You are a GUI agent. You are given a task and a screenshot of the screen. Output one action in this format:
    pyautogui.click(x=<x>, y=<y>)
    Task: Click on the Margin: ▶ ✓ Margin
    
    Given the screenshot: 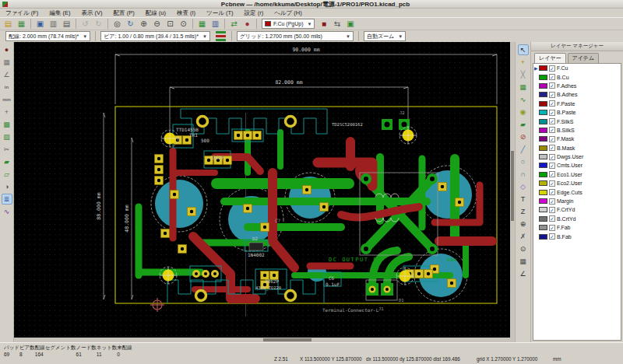 What is the action you would take?
    pyautogui.click(x=577, y=201)
    